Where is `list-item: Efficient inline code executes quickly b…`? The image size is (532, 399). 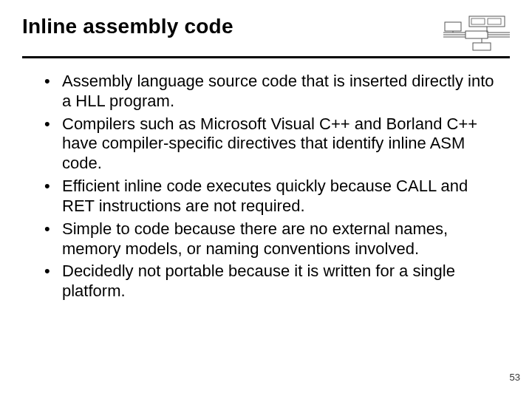 list-item: Efficient inline code executes quickly b… is located at coordinates (272, 197).